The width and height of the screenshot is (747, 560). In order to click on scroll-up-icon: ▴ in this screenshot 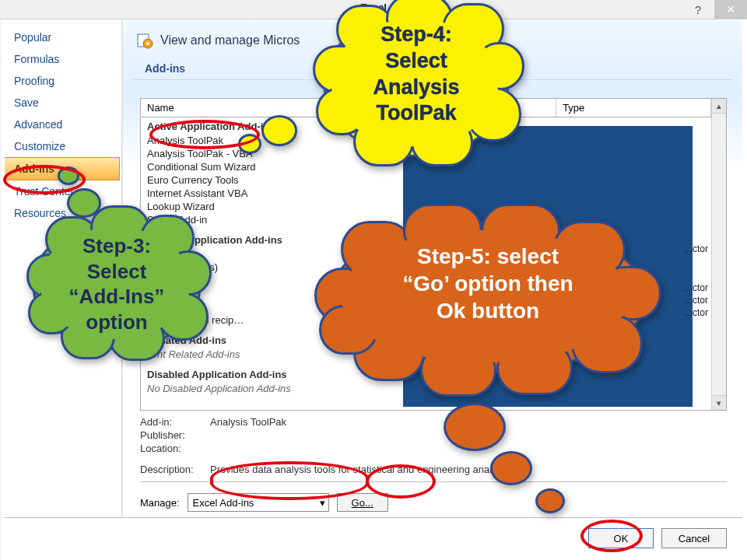, I will do `click(719, 106)`.